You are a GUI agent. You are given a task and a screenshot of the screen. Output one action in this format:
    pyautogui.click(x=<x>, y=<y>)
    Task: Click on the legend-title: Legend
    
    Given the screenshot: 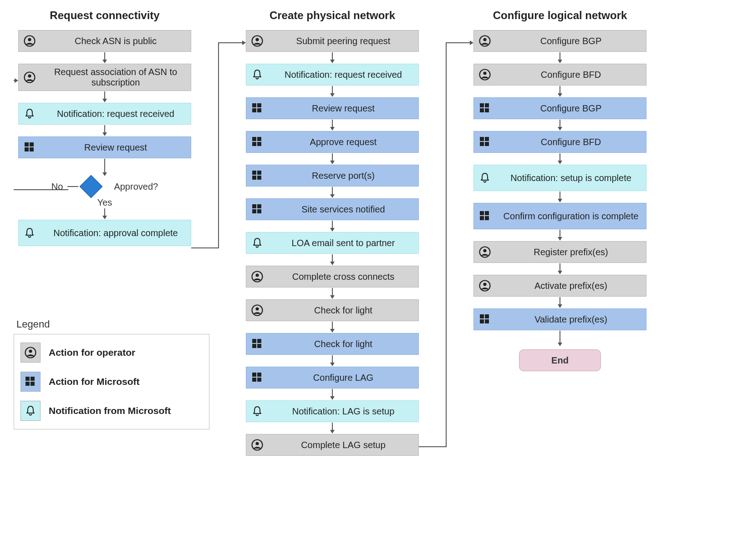 What is the action you would take?
    pyautogui.click(x=112, y=324)
    